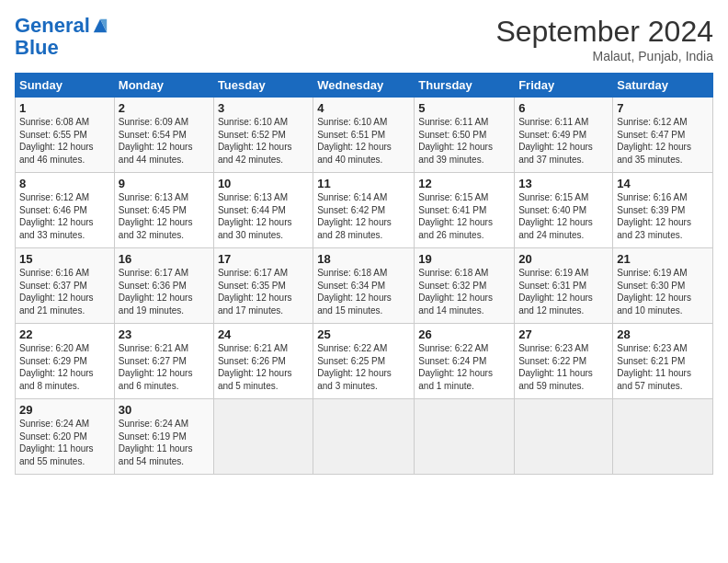 Image resolution: width=728 pixels, height=563 pixels. What do you see at coordinates (563, 216) in the screenshot?
I see `day-info: Sunrise: 6:15 AM Sunset: 6:40 PM Dayligh…` at bounding box center [563, 216].